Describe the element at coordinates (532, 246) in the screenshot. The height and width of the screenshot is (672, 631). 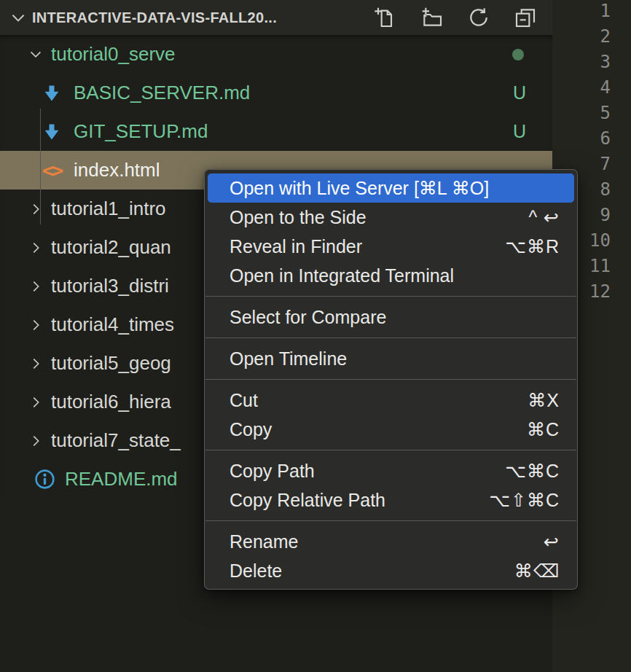
I see `shortcut-label: ⌥⌘R` at that location.